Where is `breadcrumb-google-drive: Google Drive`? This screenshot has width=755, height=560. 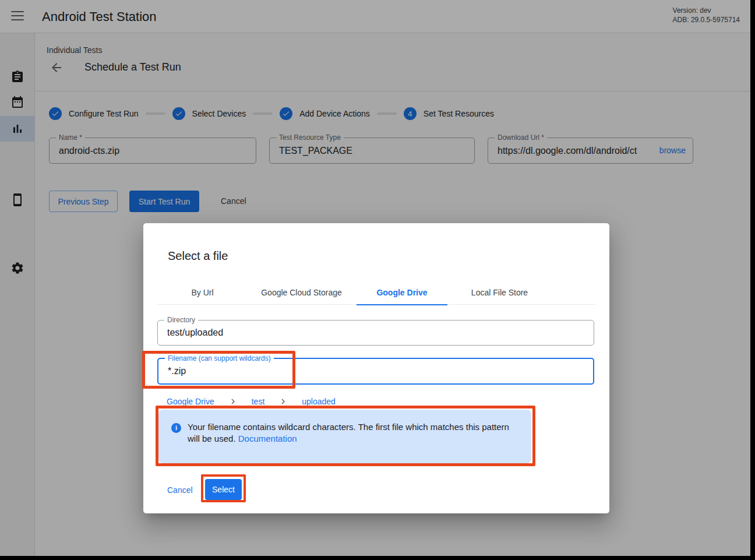 breadcrumb-google-drive: Google Drive is located at coordinates (190, 401).